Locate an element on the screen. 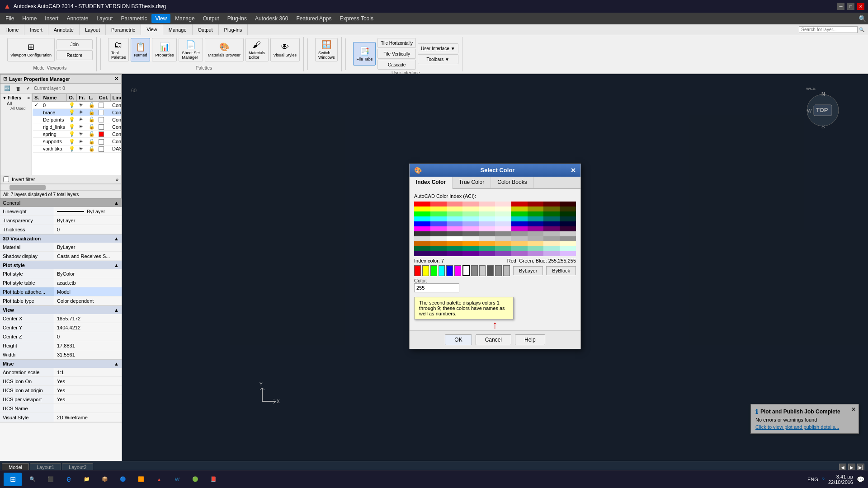 The width and height of the screenshot is (868, 488). search-layers-input: 🔍 is located at coordinates (832, 30).